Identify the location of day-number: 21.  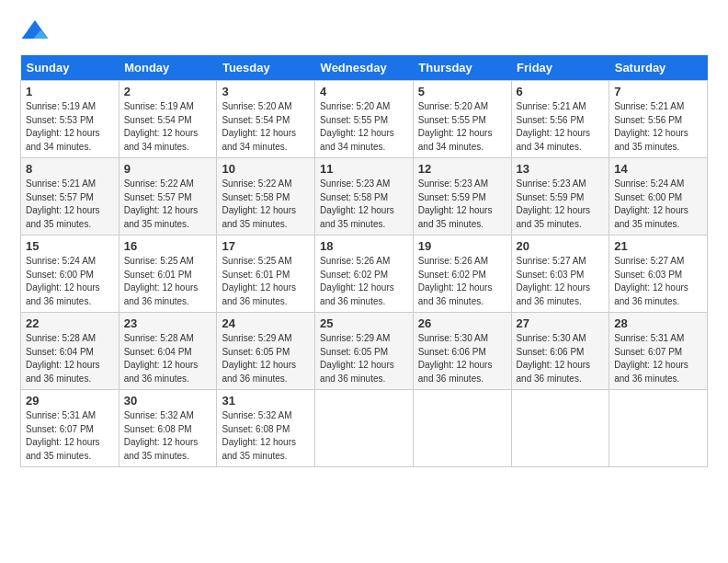
(658, 247).